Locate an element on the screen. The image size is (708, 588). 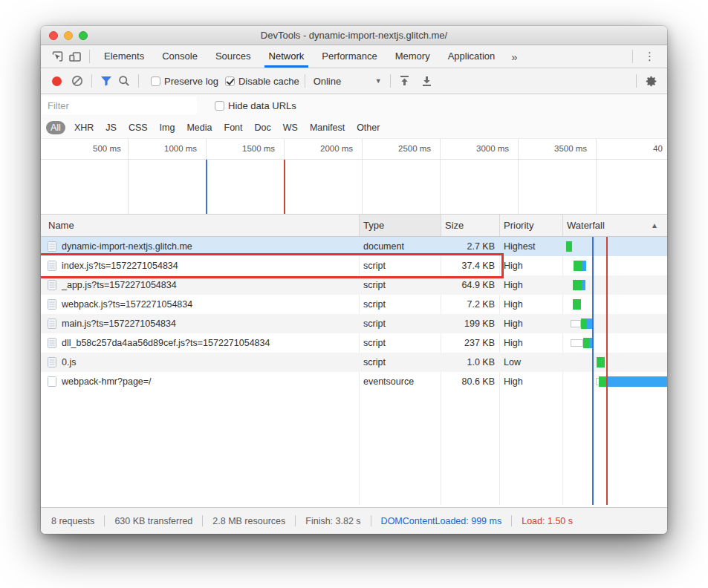
requests-table-header: Name Type Size Priority Waterfall ▲ is located at coordinates (354, 226).